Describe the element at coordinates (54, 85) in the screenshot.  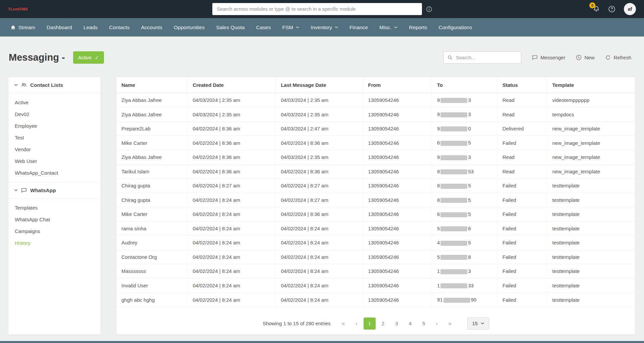
I see `sidebar-section-header: Contact Lists` at that location.